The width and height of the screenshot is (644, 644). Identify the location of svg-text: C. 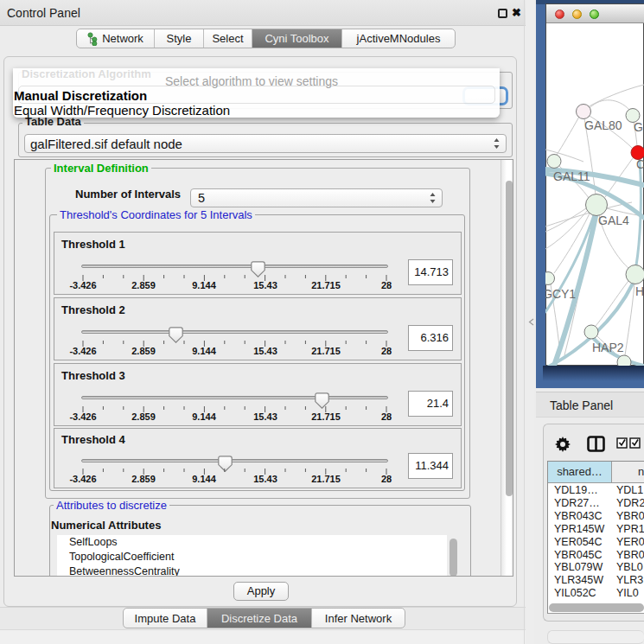
(640, 164).